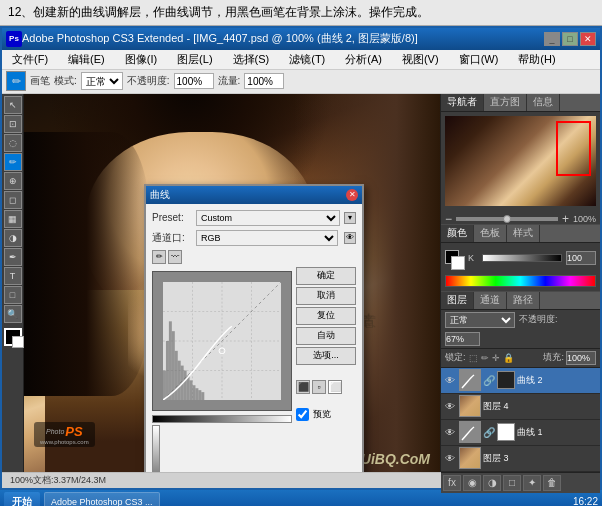 The image size is (602, 506). Describe the element at coordinates (268, 218) in the screenshot. I see `curves-preset-select: Custom` at that location.